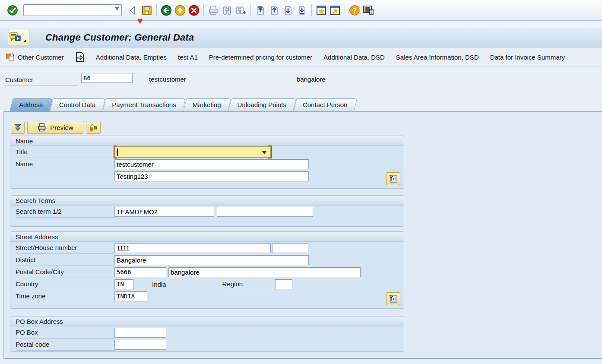  I want to click on find-next-button, so click(241, 10).